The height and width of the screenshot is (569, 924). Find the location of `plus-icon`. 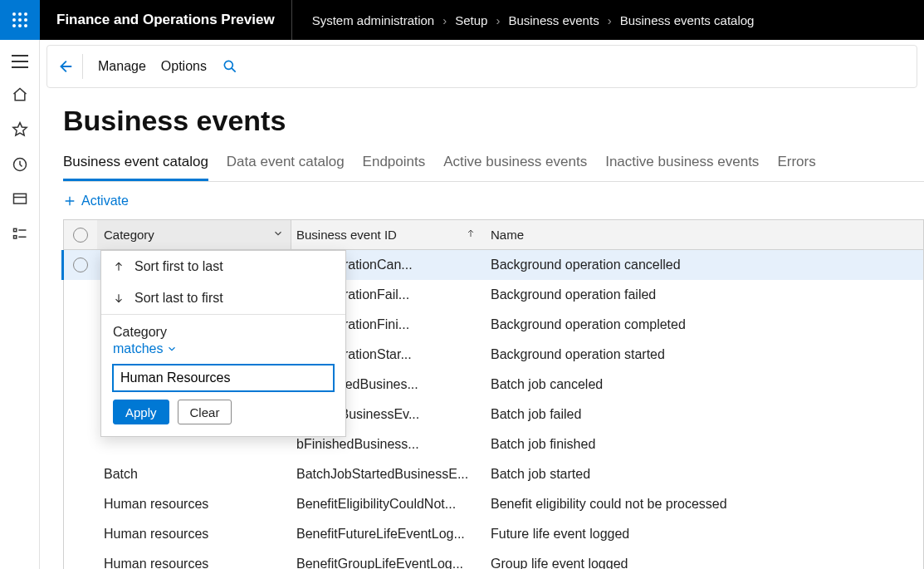

plus-icon is located at coordinates (70, 201).